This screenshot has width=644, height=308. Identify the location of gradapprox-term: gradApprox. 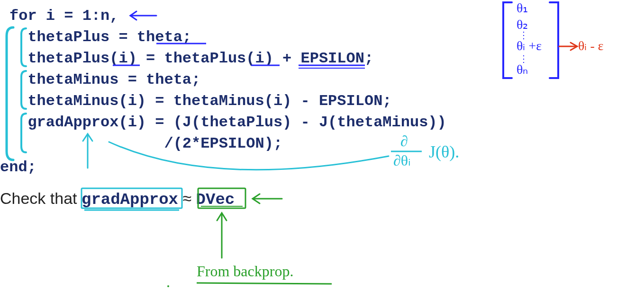
(130, 200).